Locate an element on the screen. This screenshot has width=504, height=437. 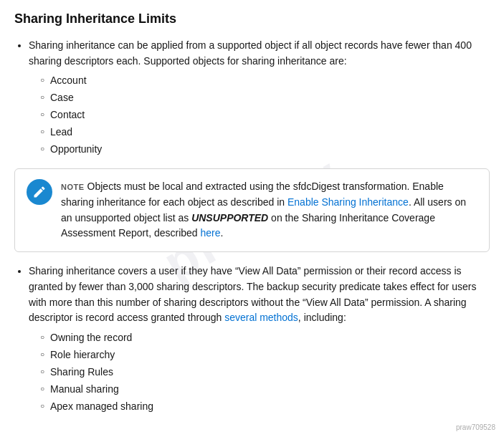
edit-icon is located at coordinates (39, 192).